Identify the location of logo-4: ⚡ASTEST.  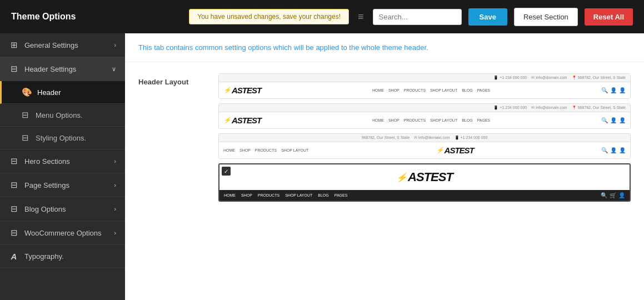
(425, 177).